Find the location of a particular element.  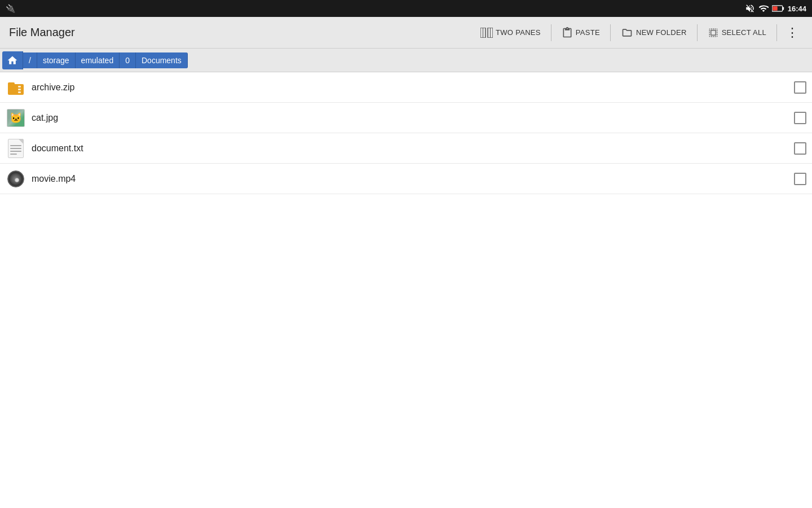

breadcrumb-storage: storage is located at coordinates (56, 60).